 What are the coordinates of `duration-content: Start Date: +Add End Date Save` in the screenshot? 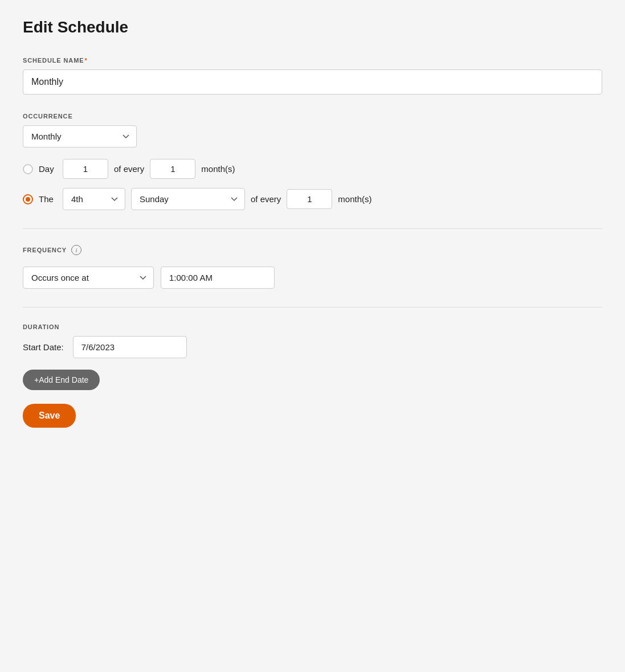 It's located at (312, 382).